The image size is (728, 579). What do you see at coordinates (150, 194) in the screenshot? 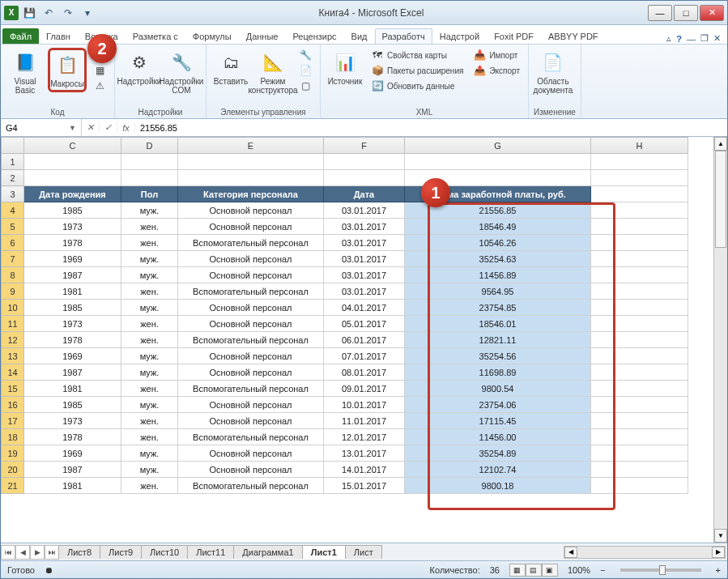
I see `table-header-cell: Пол` at bounding box center [150, 194].